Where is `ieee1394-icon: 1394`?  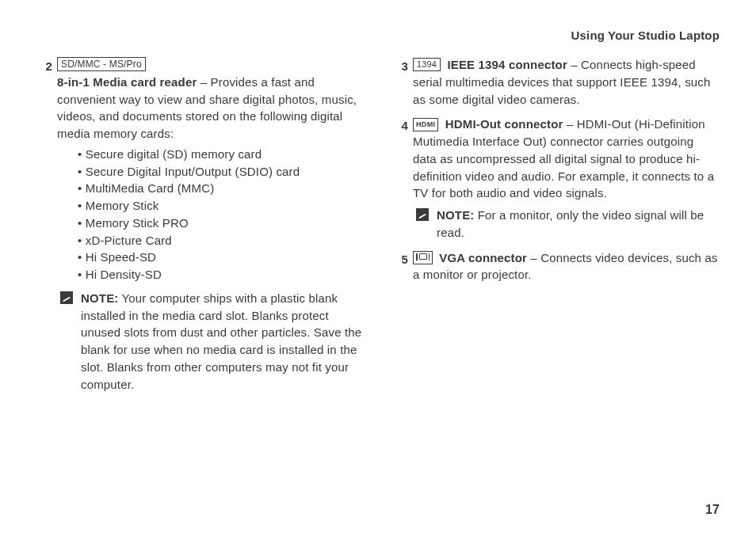 ieee1394-icon: 1394 is located at coordinates (426, 65).